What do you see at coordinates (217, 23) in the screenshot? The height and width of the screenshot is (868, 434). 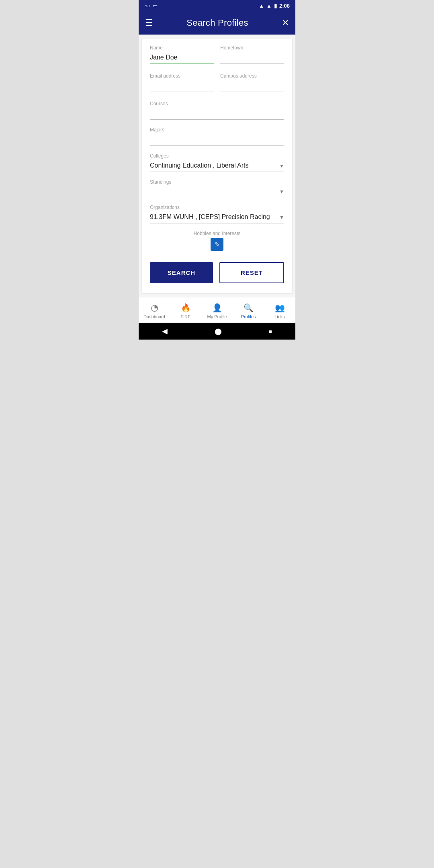 I see `top-bar: Search Profiles` at bounding box center [217, 23].